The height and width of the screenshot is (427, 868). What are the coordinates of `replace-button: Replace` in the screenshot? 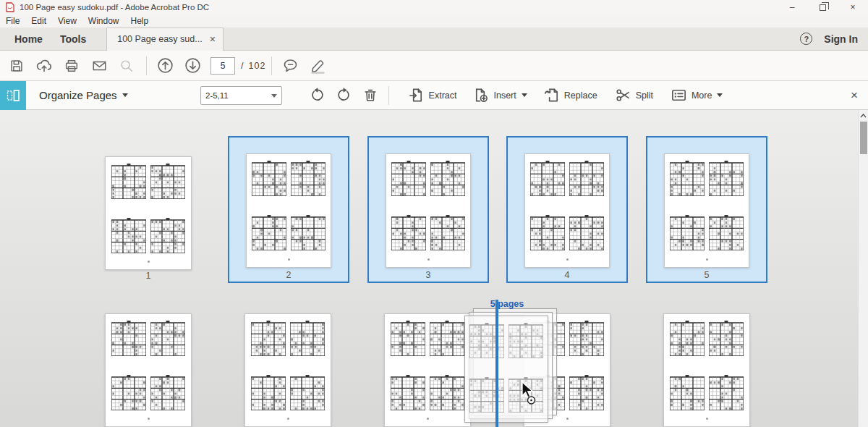 It's located at (570, 96).